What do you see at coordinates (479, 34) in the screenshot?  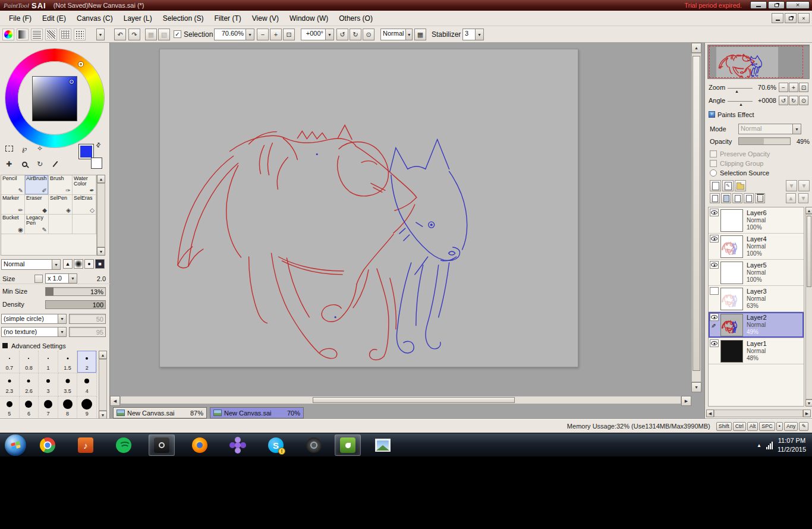 I see `stabilizer-dropdown-icon: ▼` at bounding box center [479, 34].